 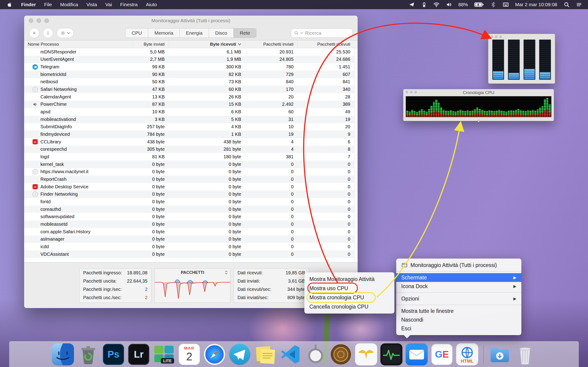 What do you see at coordinates (315, 354) in the screenshot?
I see `dock-icon-lens-app` at bounding box center [315, 354].